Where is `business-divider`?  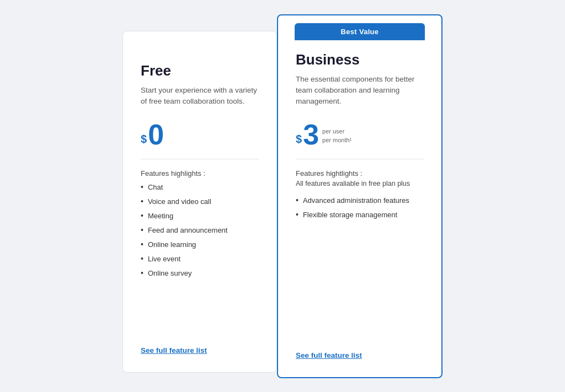 business-divider is located at coordinates (360, 159).